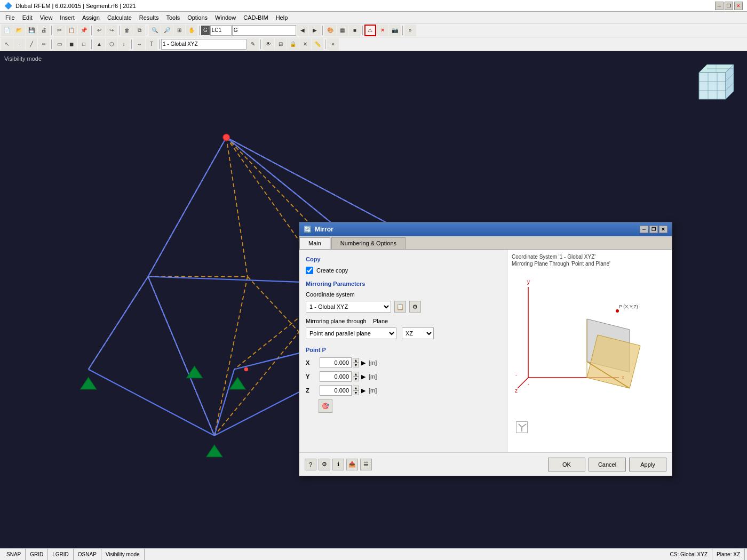  What do you see at coordinates (37, 555) in the screenshot?
I see `grid-status: GRID` at bounding box center [37, 555].